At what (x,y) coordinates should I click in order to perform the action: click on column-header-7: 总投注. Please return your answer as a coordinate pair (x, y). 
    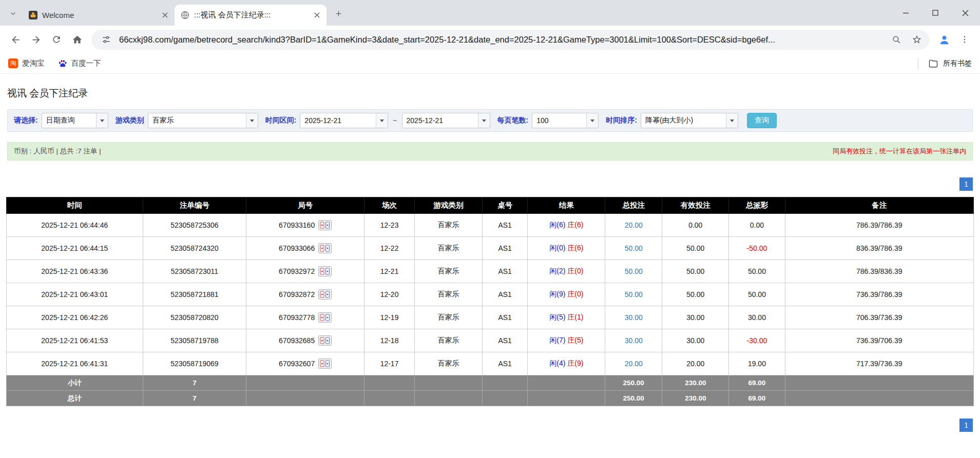
    Looking at the image, I should click on (633, 206).